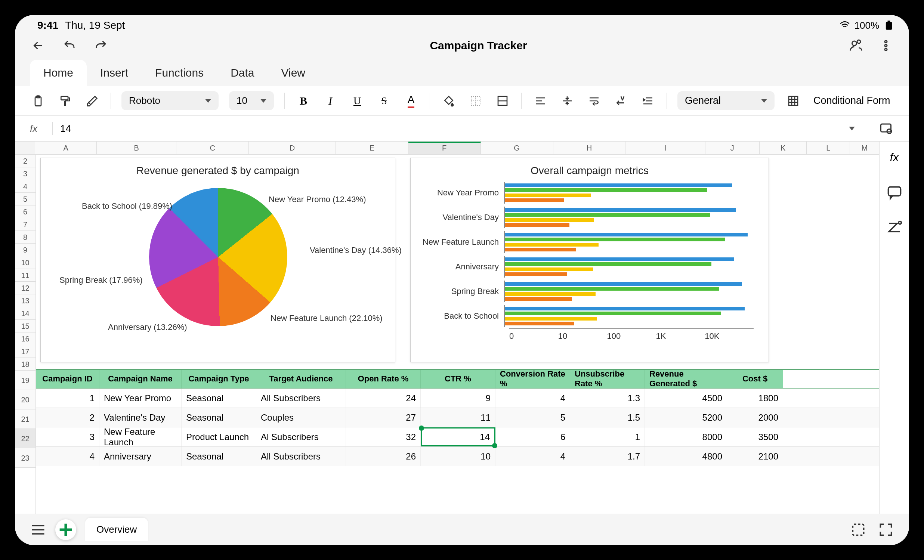 Image resolution: width=924 pixels, height=560 pixels. I want to click on table-header-cell: Cost $, so click(755, 379).